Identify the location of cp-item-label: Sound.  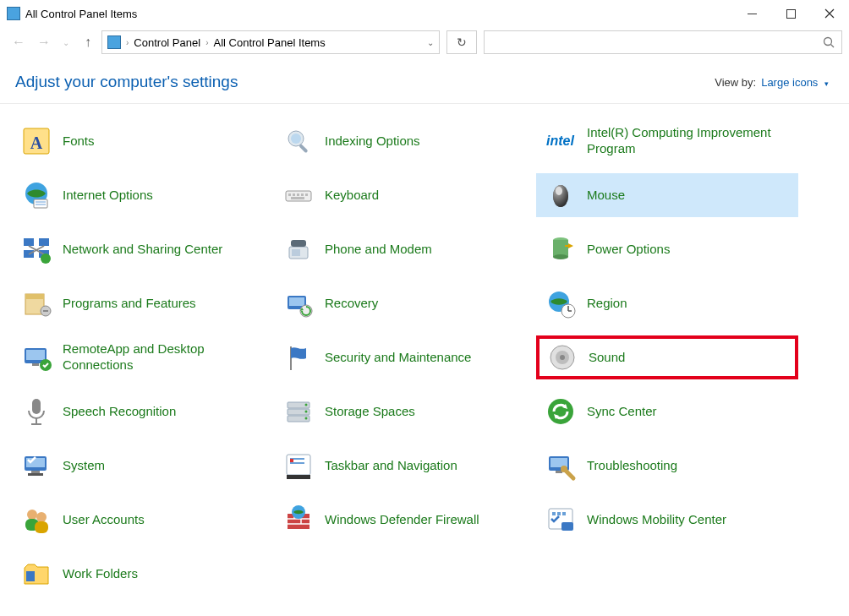
(607, 358).